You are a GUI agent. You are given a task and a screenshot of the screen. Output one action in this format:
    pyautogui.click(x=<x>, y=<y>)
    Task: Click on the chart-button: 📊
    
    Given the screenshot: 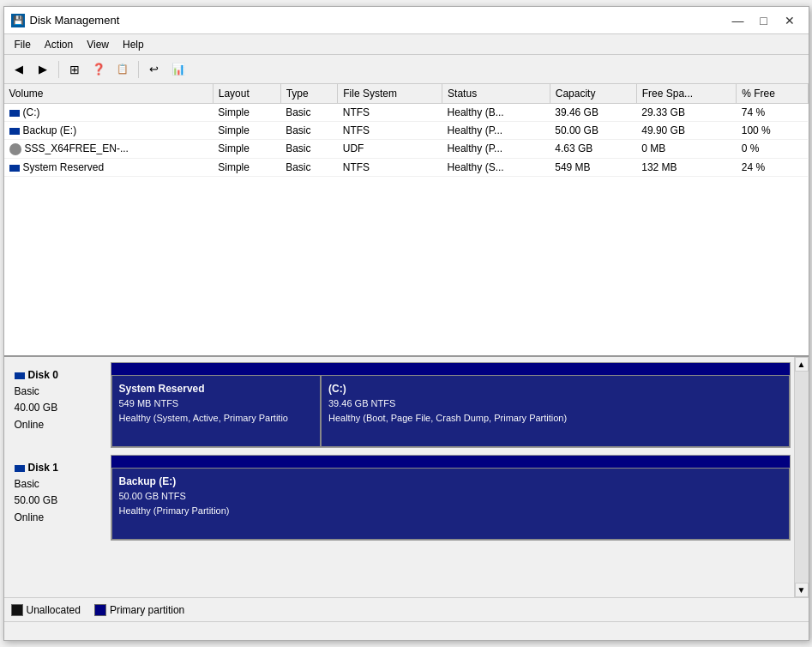 What is the action you would take?
    pyautogui.click(x=178, y=70)
    